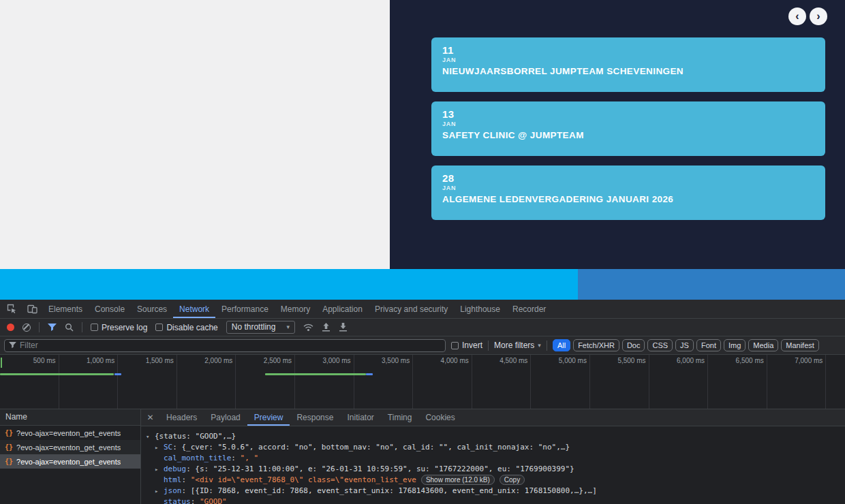  I want to click on filter-chip-fetch-xhr: Fetch/XHR, so click(596, 345).